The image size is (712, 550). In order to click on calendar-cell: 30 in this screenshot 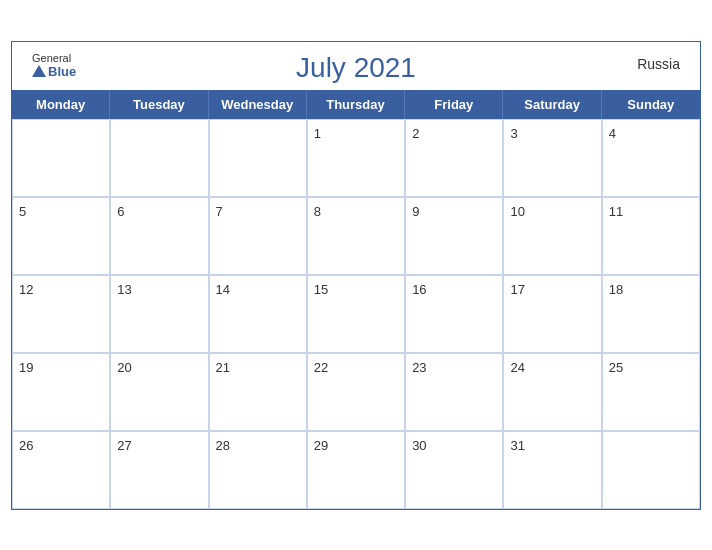, I will do `click(454, 470)`.